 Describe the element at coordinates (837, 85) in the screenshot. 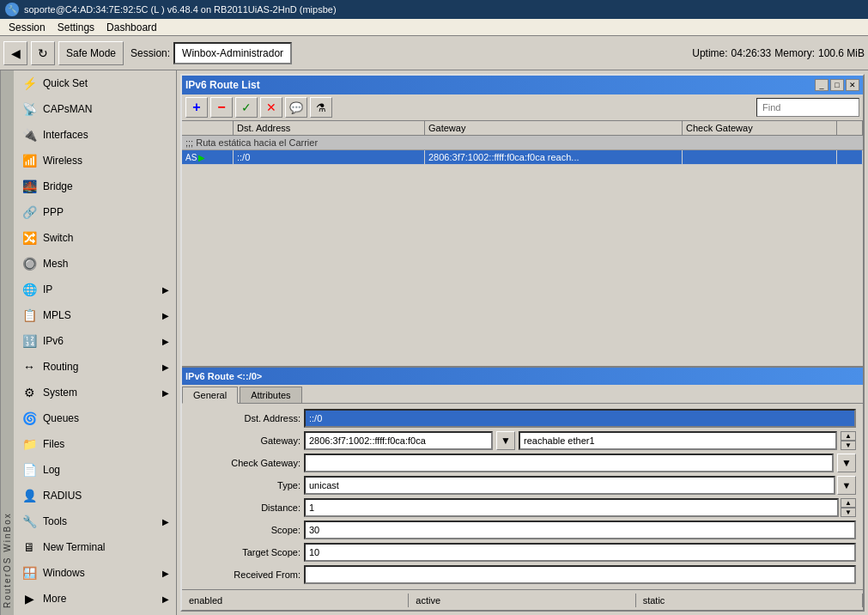

I see `window-controls: _ □ ✕` at that location.